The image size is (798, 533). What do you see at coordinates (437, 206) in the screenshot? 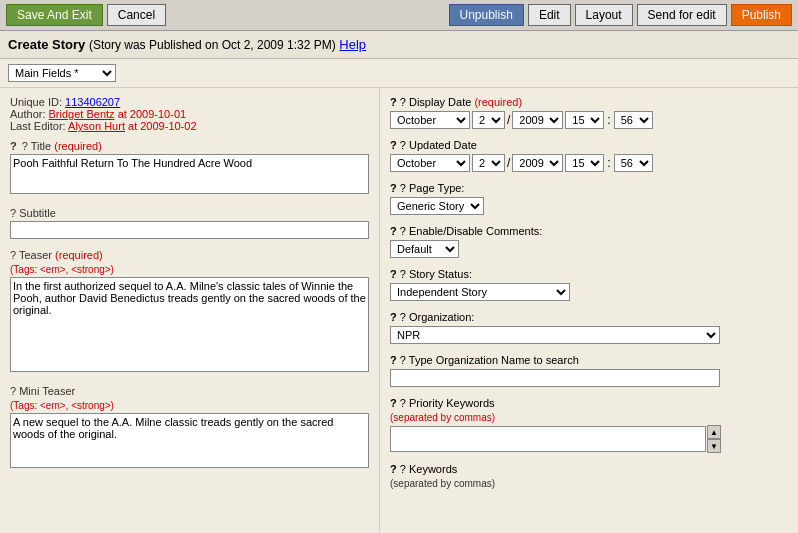
I see `page-type-select: Generic Story Blog Post Photo Essay` at bounding box center [437, 206].